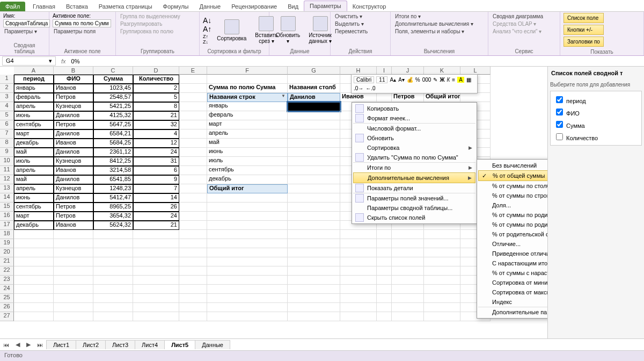 Image resolution: width=644 pixels, height=361 pixels. What do you see at coordinates (7, 198) in the screenshot?
I see `row-header: 14` at bounding box center [7, 198].